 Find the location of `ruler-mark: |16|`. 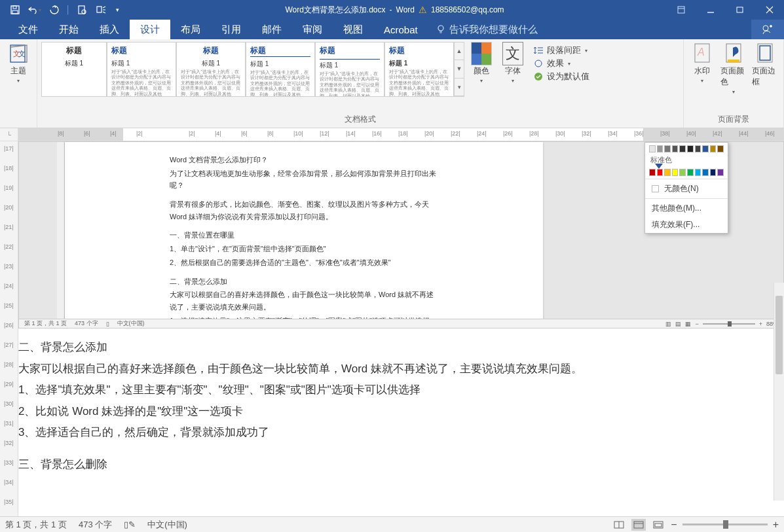

ruler-mark: |16| is located at coordinates (377, 133).